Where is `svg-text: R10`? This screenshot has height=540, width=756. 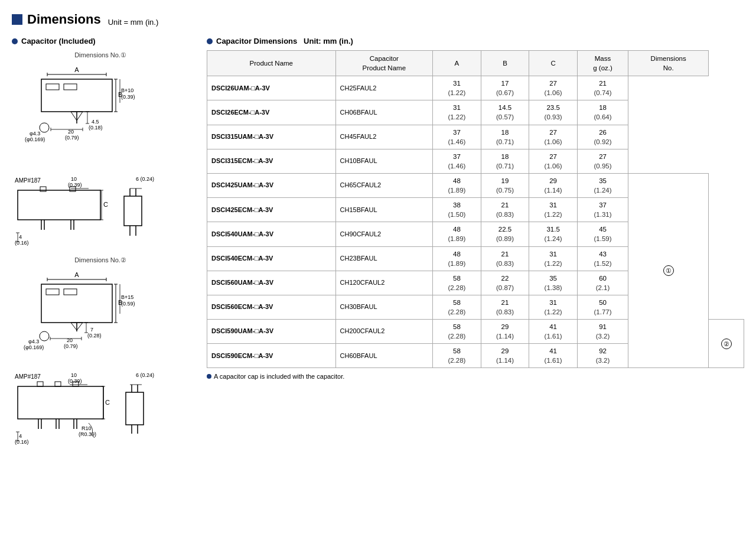 svg-text: R10 is located at coordinates (86, 428).